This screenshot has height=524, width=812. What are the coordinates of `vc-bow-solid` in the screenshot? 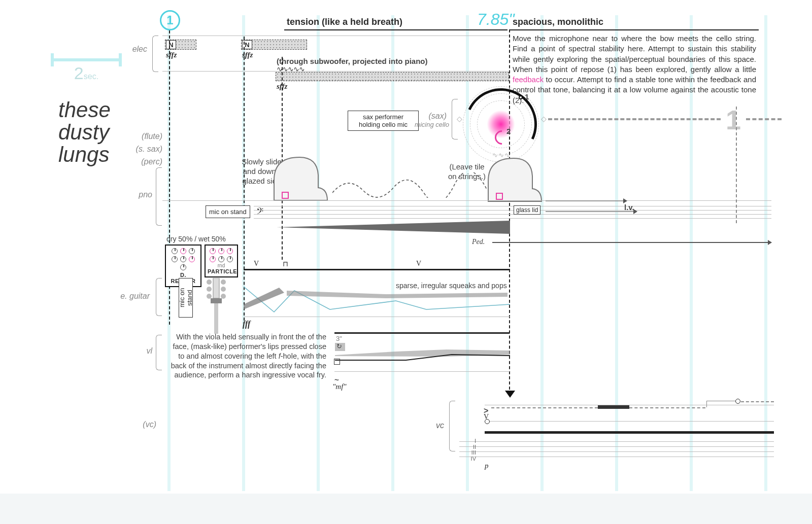 It's located at (614, 407).